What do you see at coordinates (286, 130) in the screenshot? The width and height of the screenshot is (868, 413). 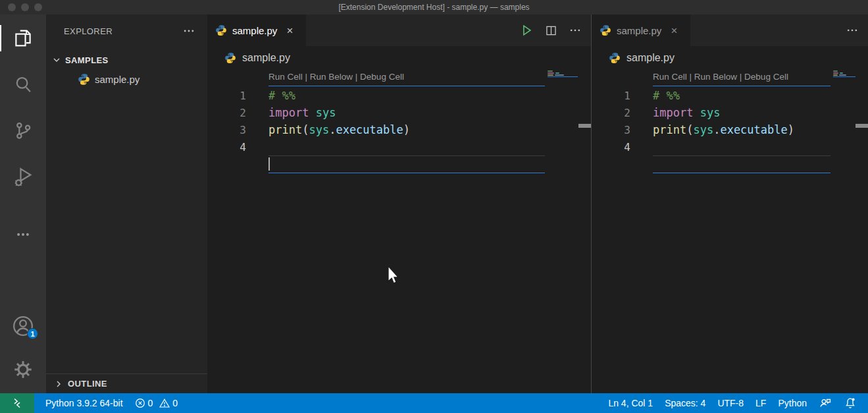 I see `code-token: print` at bounding box center [286, 130].